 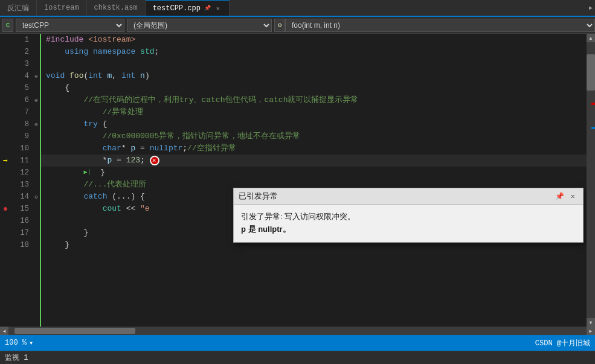 I want to click on h-scroll-right-button: ▶, so click(x=591, y=331).